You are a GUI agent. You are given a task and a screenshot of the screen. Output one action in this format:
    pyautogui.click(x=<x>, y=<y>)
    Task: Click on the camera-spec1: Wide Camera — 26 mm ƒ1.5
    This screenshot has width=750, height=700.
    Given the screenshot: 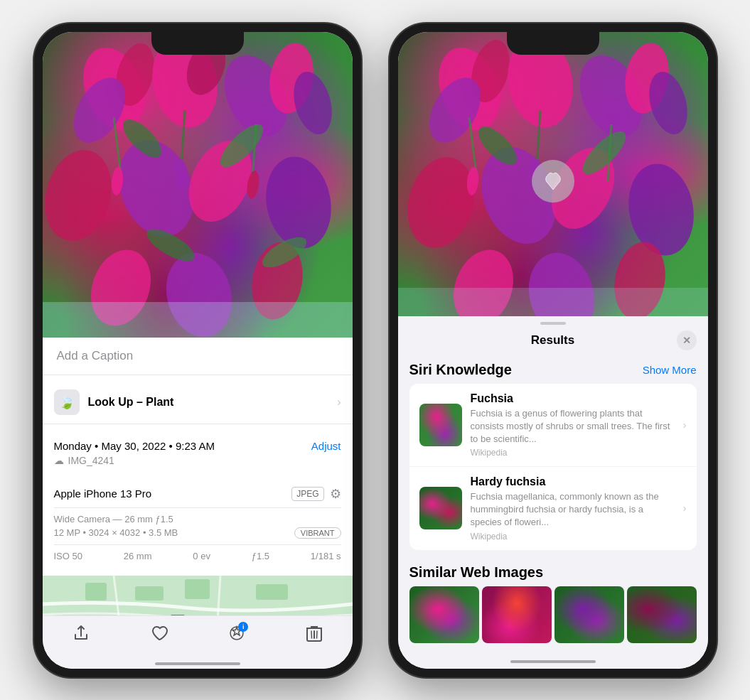 What is the action you would take?
    pyautogui.click(x=198, y=519)
    